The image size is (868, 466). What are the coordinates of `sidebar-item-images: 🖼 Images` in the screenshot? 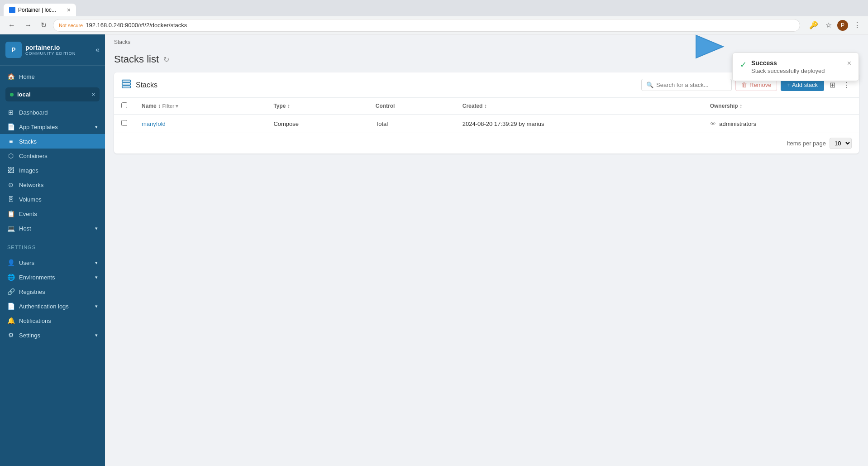 It's located at (52, 170).